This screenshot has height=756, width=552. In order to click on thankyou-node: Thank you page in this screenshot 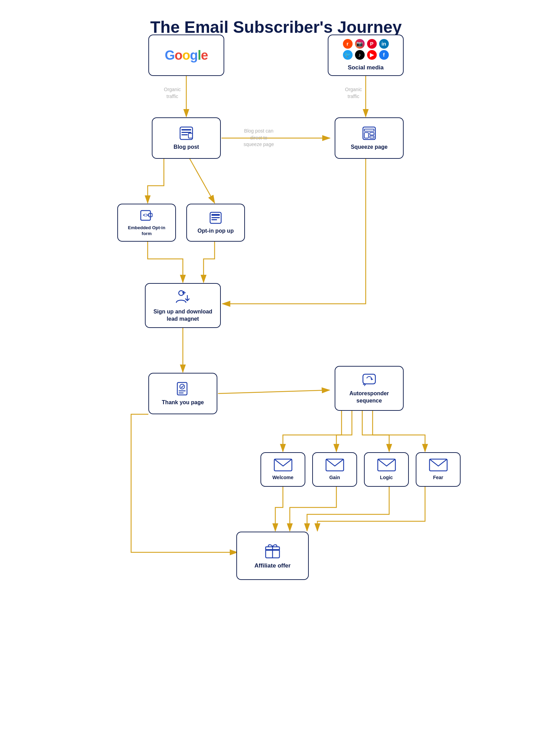, I will do `click(183, 394)`.